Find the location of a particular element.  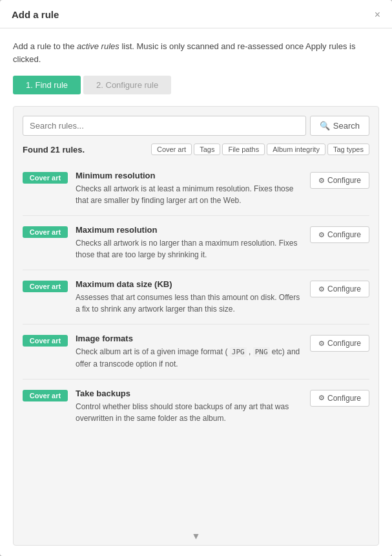

filter-tag: Tags is located at coordinates (207, 149).